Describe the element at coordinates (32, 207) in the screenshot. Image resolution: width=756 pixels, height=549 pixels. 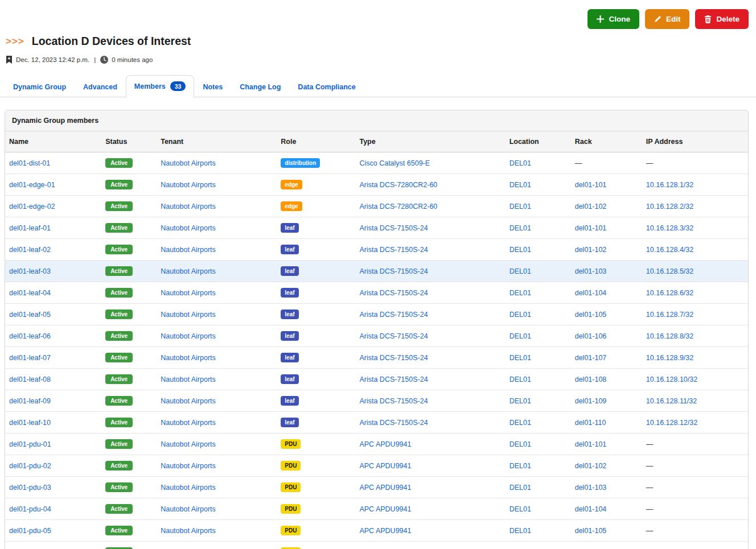
I see `device-name-link: del01-edge-02` at that location.